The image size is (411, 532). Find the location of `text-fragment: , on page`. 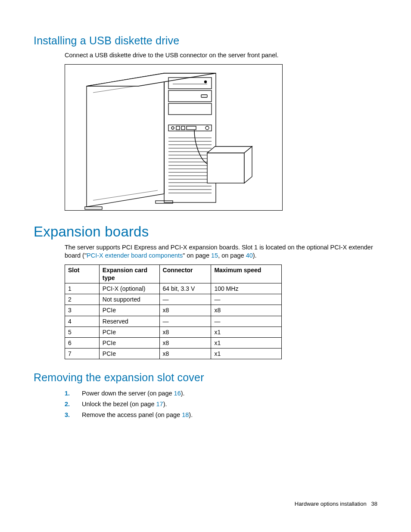

text-fragment: , on page is located at coordinates (232, 255).